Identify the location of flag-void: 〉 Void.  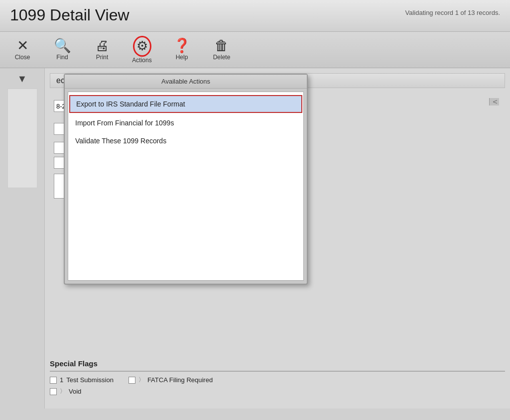
(66, 391).